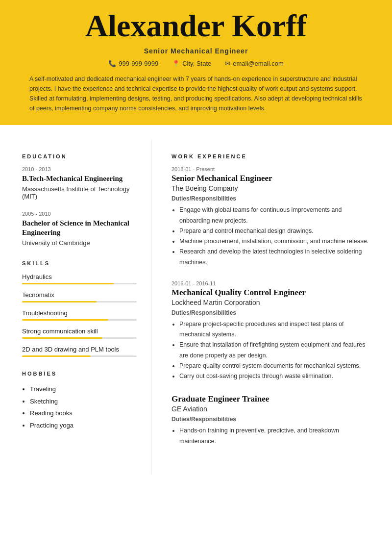  I want to click on education-item: 2010 - 2013 B.Tech-Mechanical Engineerin…, so click(79, 183).